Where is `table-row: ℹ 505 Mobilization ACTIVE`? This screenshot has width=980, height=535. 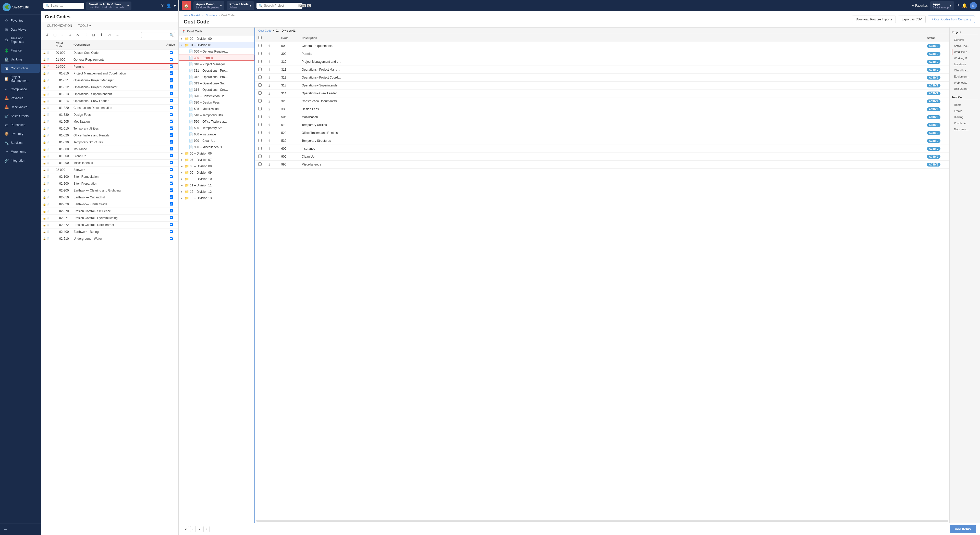 table-row: ℹ 505 Mobilization ACTIVE is located at coordinates (603, 117).